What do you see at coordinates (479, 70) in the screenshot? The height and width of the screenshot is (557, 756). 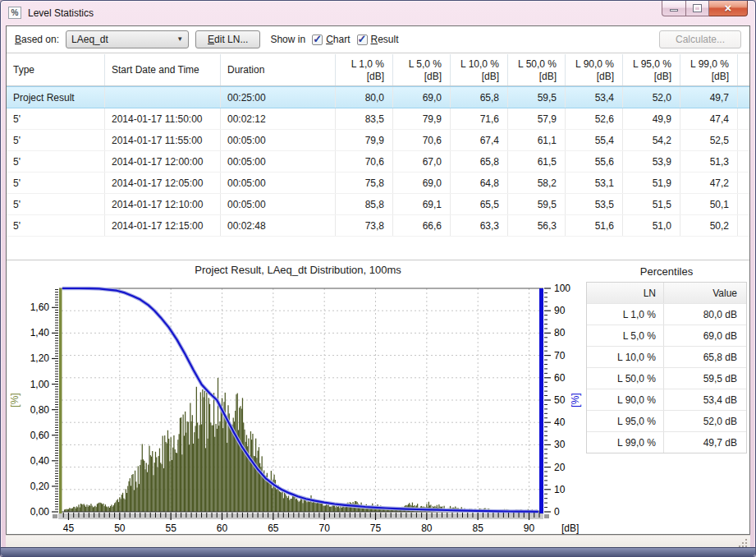 I see `column-header: L 10,0 %[dB]` at bounding box center [479, 70].